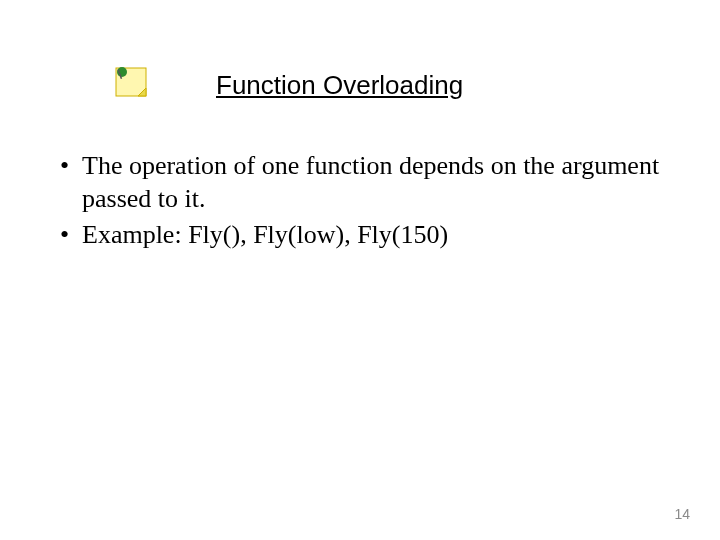 Image resolution: width=720 pixels, height=540 pixels. Describe the element at coordinates (340, 86) in the screenshot. I see `slide-title: Function Overloading` at that location.